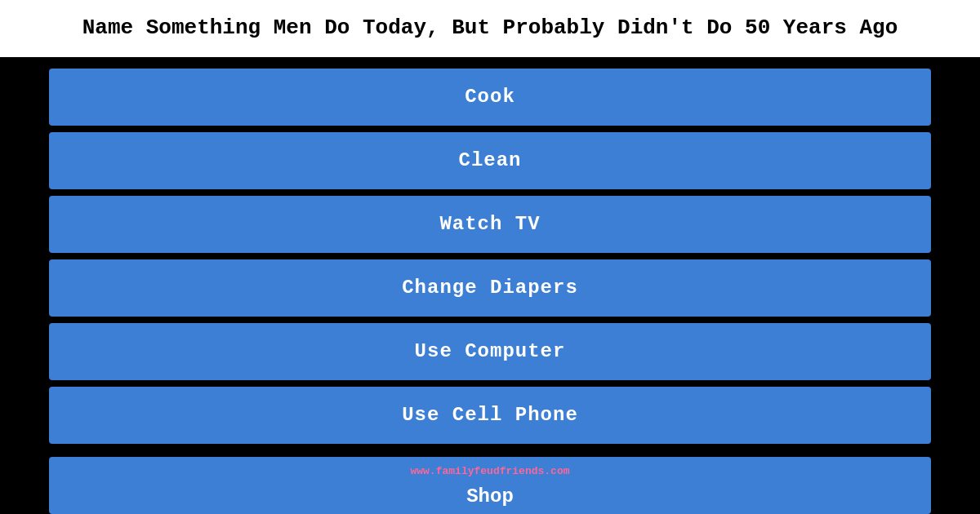 This screenshot has width=980, height=514. What do you see at coordinates (490, 287) in the screenshot?
I see `answer-text-4: Change Diapers` at bounding box center [490, 287].